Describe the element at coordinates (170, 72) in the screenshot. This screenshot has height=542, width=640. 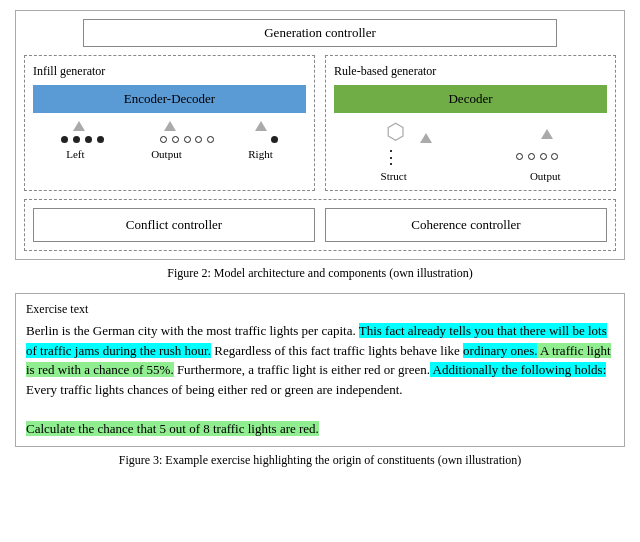
I see `infill-generator-title: Infill generator` at that location.